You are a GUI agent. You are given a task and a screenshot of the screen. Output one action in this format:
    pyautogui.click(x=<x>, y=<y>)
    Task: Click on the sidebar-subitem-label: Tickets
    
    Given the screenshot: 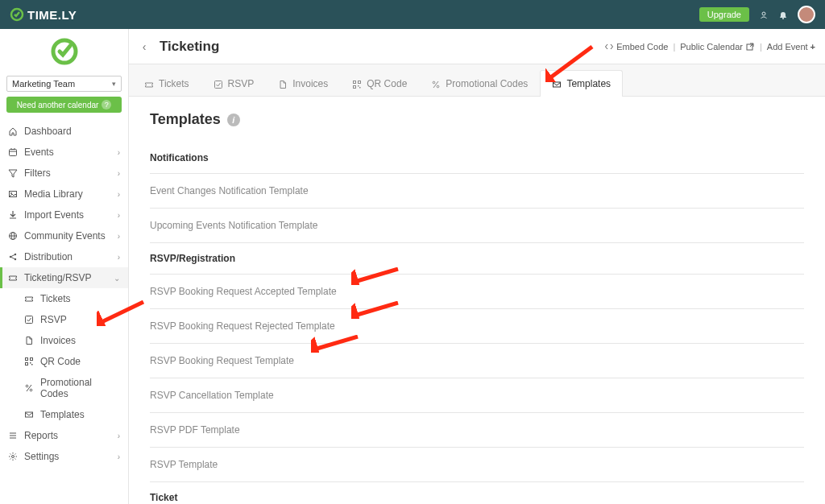 What is the action you would take?
    pyautogui.click(x=56, y=299)
    